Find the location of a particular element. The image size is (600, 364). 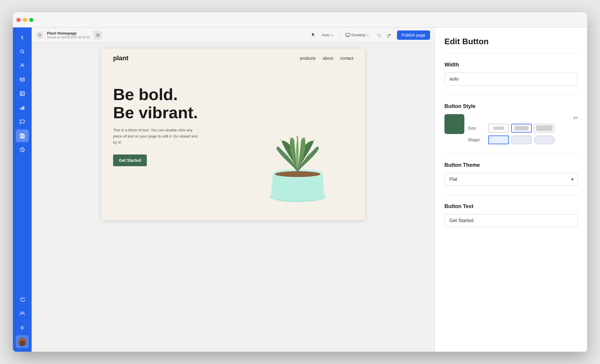

page-name-label: Plant Homepage is located at coordinates (69, 33).